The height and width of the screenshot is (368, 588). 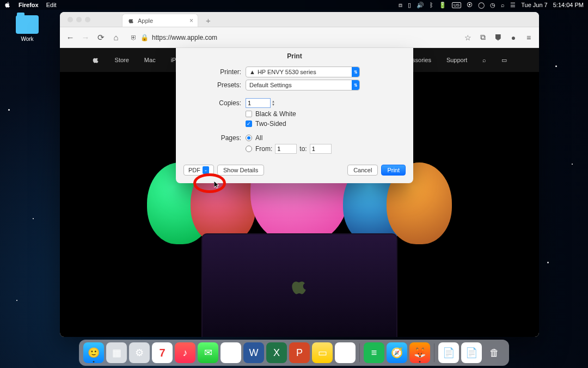 I want to click on cancel-button: Cancel, so click(x=363, y=170).